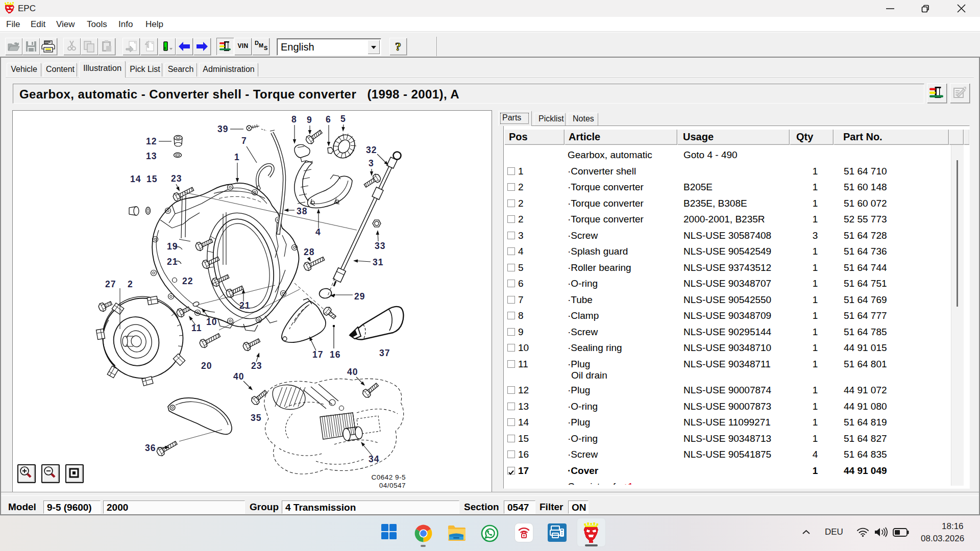  I want to click on svg-text: 5, so click(343, 119).